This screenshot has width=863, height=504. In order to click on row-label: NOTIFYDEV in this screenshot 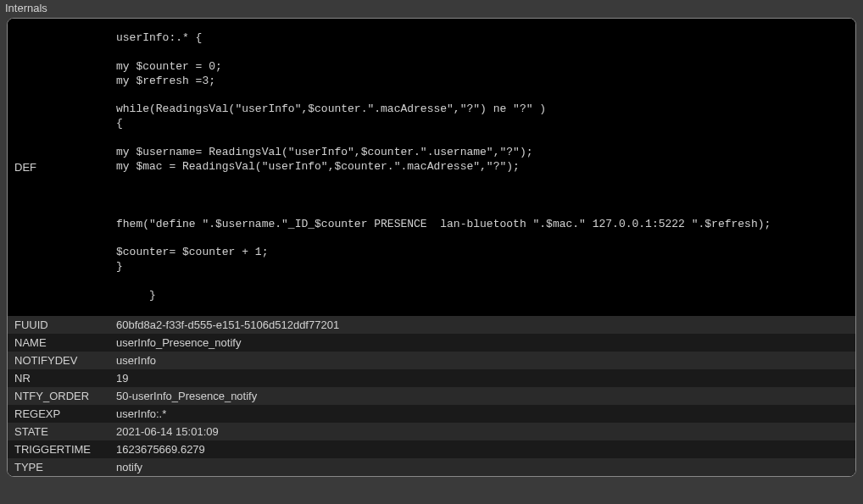, I will do `click(58, 361)`.